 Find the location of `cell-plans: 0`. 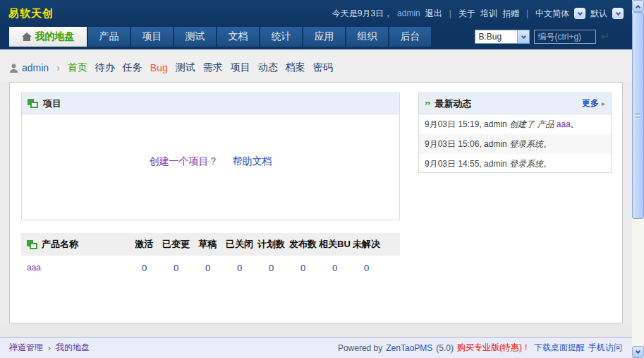

cell-plans: 0 is located at coordinates (271, 268).